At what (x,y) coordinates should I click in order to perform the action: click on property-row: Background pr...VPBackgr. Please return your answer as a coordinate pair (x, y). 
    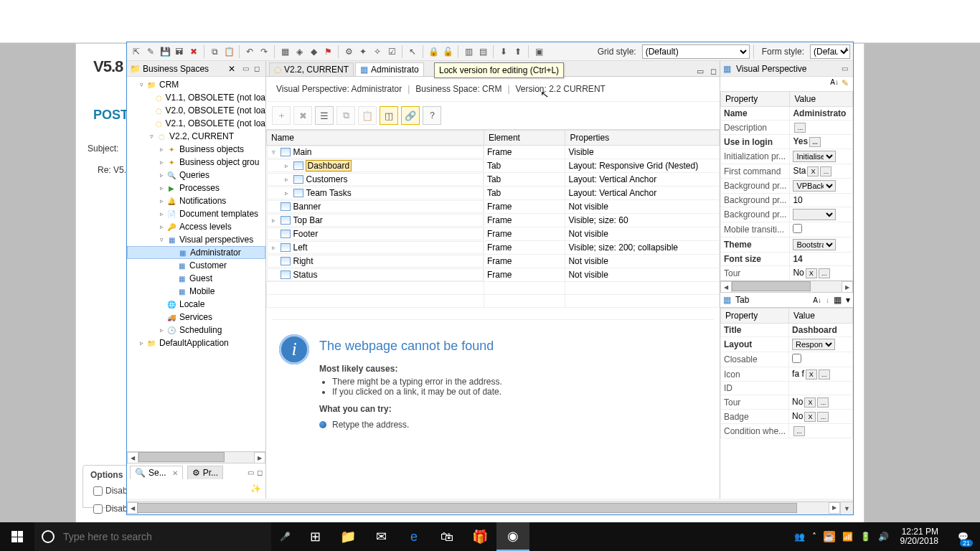
    Looking at the image, I should click on (787, 187).